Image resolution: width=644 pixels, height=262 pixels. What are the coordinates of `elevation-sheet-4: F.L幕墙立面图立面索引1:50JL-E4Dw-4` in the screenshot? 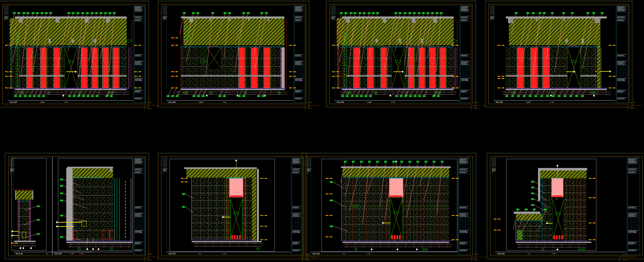 It's located at (564, 56).